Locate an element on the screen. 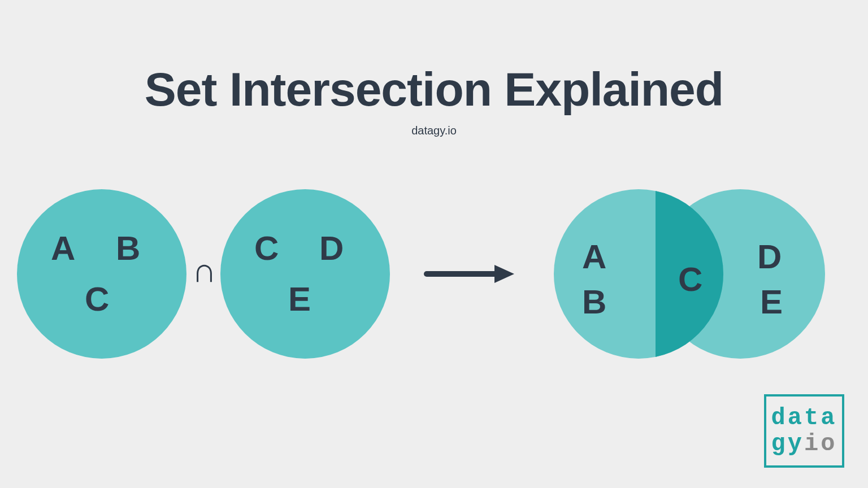 The image size is (868, 488). set-b-element: D is located at coordinates (331, 249).